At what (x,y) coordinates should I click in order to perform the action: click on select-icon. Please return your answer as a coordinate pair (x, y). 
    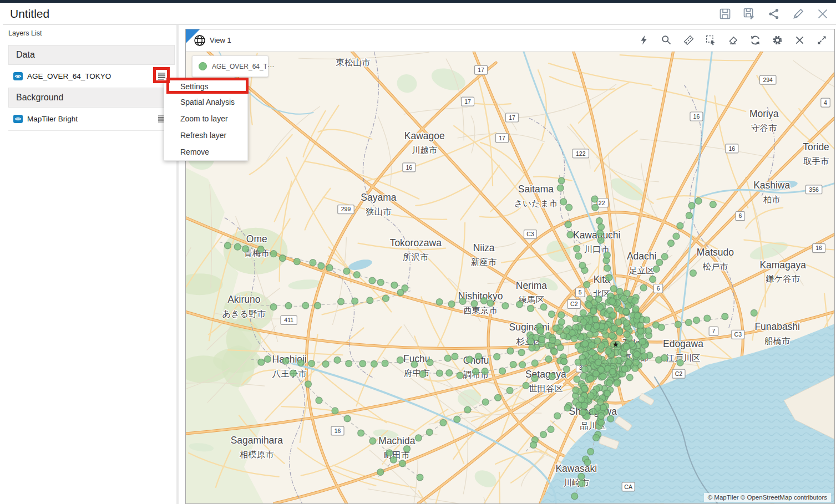
    Looking at the image, I should click on (711, 40).